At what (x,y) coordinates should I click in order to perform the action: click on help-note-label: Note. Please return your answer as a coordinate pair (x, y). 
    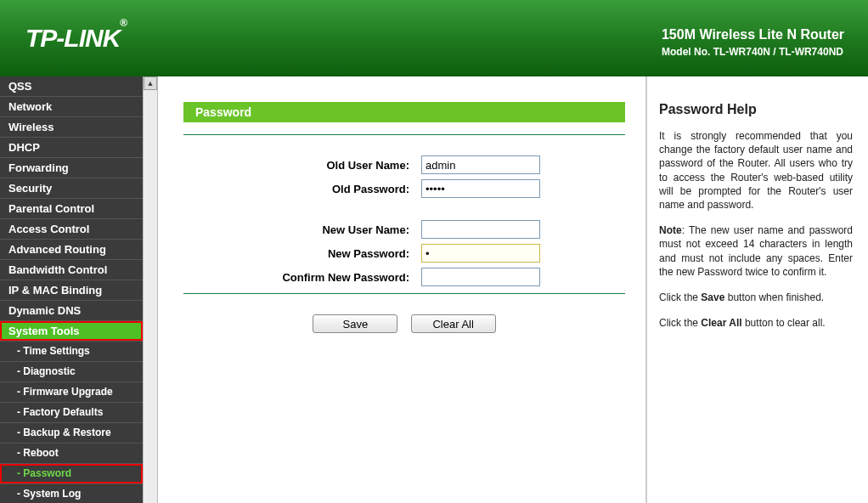
    Looking at the image, I should click on (671, 230).